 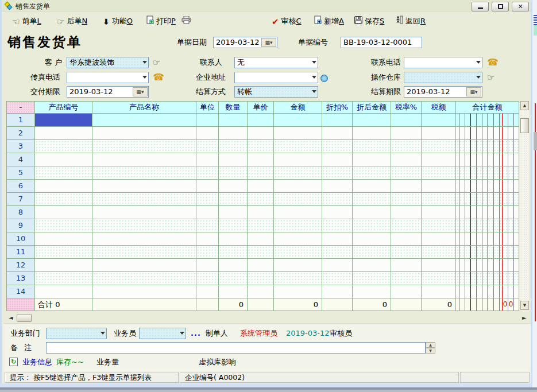 What do you see at coordinates (443, 77) in the screenshot?
I see `warehouse-combobox` at bounding box center [443, 77].